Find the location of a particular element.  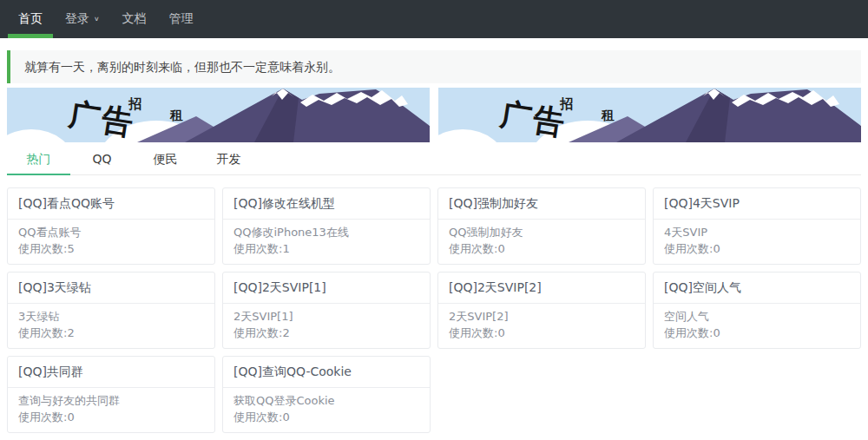

tab-label: 便民 is located at coordinates (166, 159).